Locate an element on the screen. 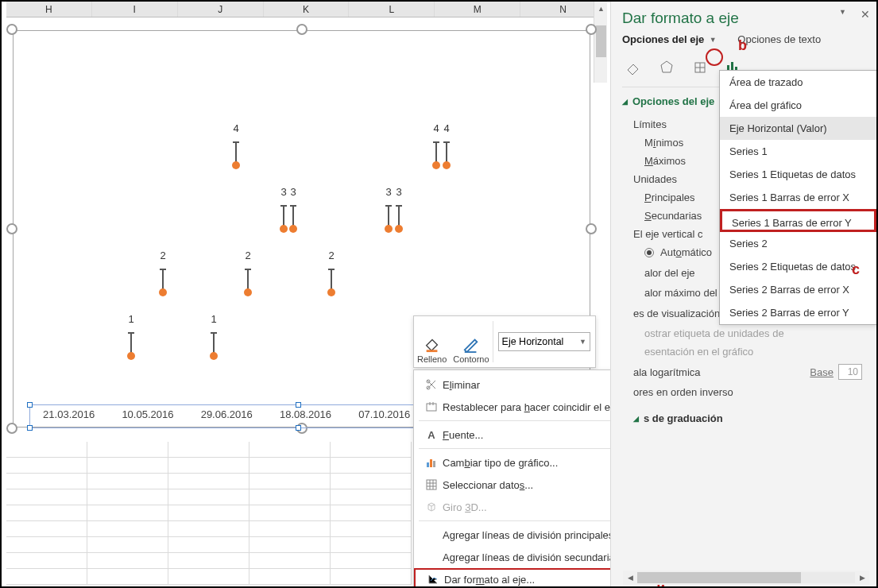 Image resolution: width=878 pixels, height=588 pixels. mini-toolbar: Relleno Contorno Eje Horizontal ▼ is located at coordinates (505, 342).